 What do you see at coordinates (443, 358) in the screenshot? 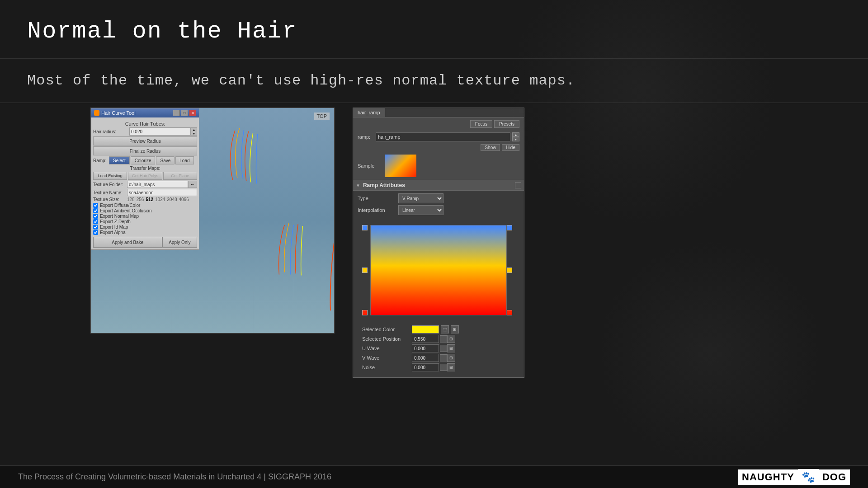
I see `v-wave-slider-icon` at bounding box center [443, 358].